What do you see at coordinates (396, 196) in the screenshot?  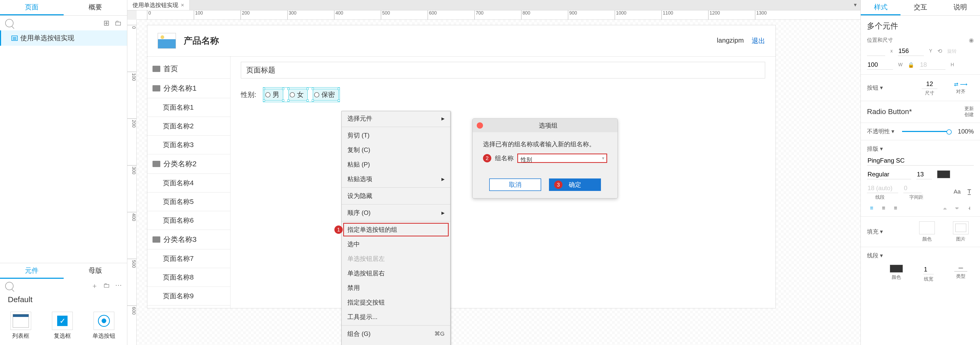 I see `ctx-set-hidden: 设为隐藏` at bounding box center [396, 196].